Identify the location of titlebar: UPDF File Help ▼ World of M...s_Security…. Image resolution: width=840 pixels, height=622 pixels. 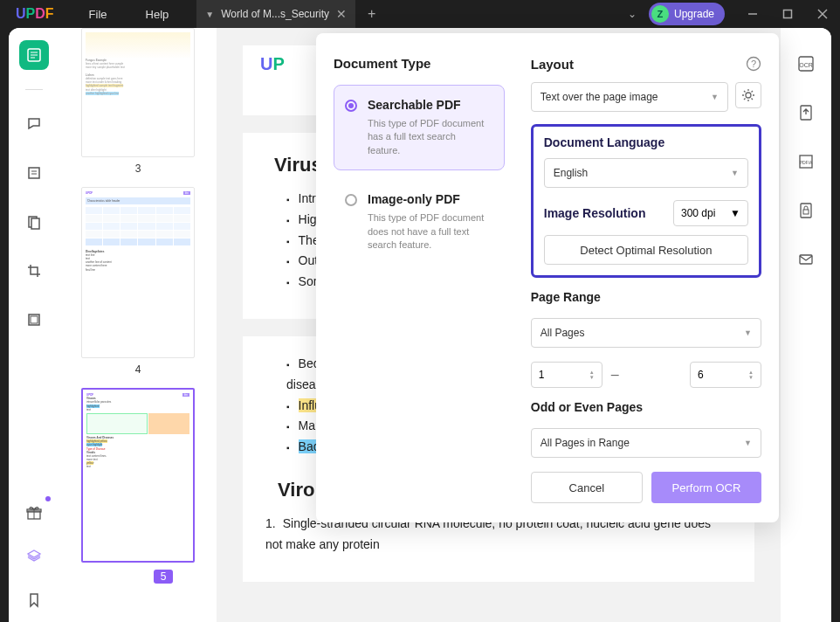
(420, 14).